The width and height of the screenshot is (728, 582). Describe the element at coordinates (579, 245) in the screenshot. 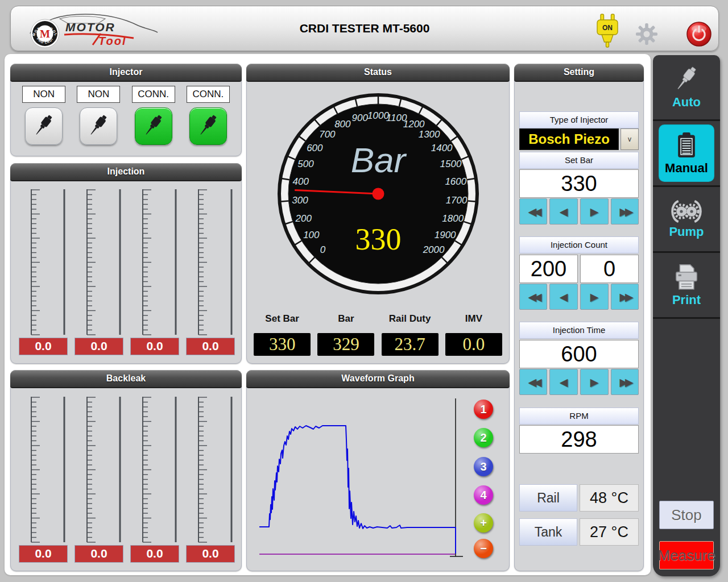

I see `injection-count-label: Injection Count` at that location.